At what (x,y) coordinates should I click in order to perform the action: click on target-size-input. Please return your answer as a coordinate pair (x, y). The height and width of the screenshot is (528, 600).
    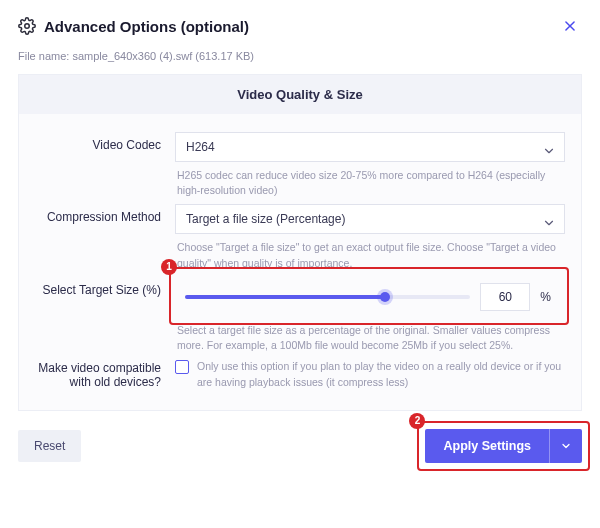
    Looking at the image, I should click on (505, 297).